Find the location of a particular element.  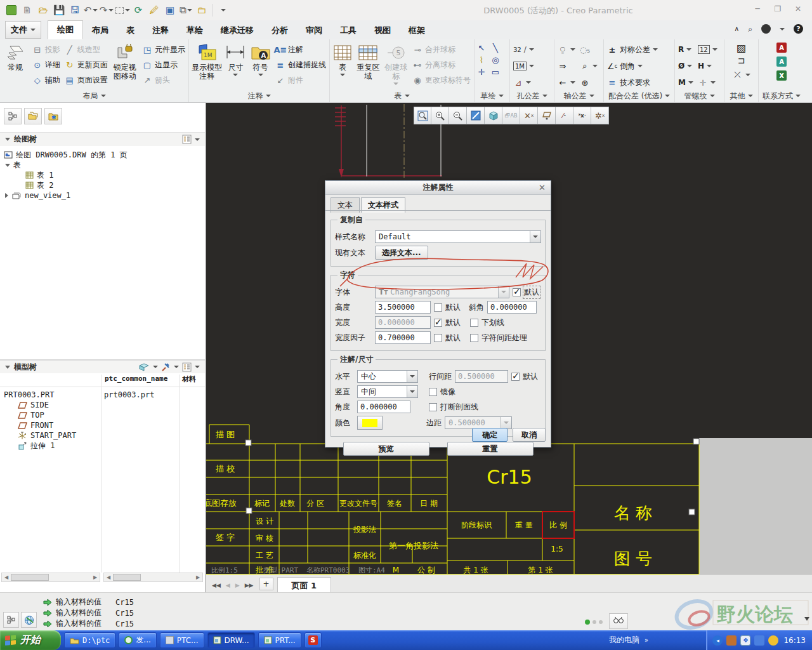

model-tree-tab is located at coordinates (13, 116).